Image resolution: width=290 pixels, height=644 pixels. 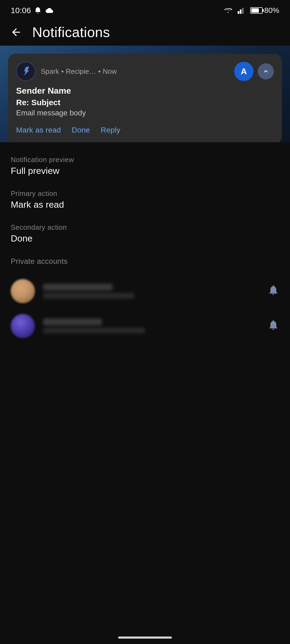 I want to click on home-indicator, so click(x=145, y=638).